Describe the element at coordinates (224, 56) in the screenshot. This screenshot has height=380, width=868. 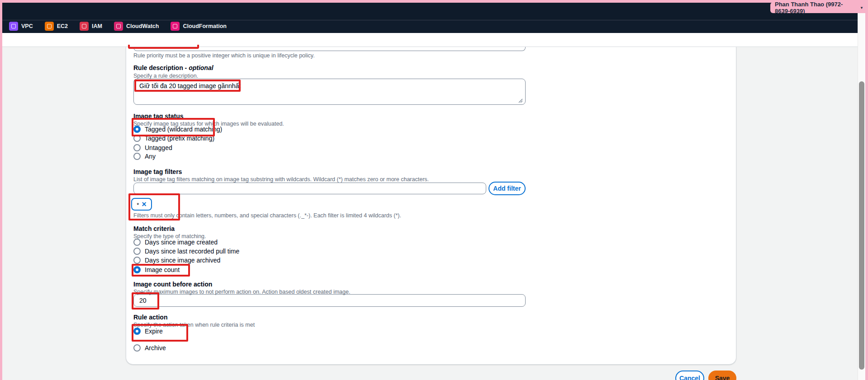
I see `rule-priority-help: Rule priority must be a positive integer…` at that location.